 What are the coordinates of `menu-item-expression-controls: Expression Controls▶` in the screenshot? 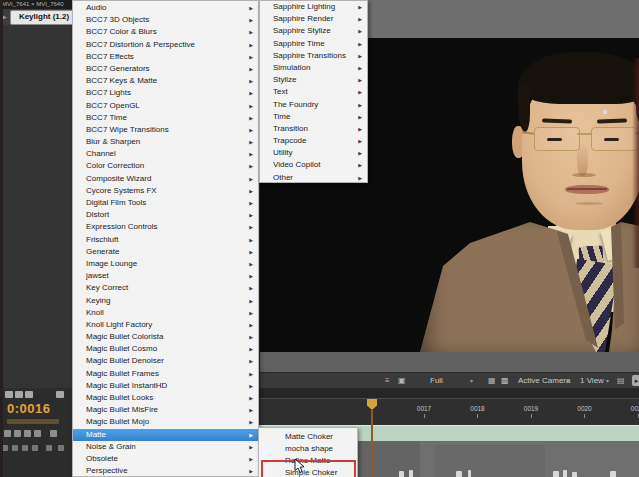 It's located at (166, 227).